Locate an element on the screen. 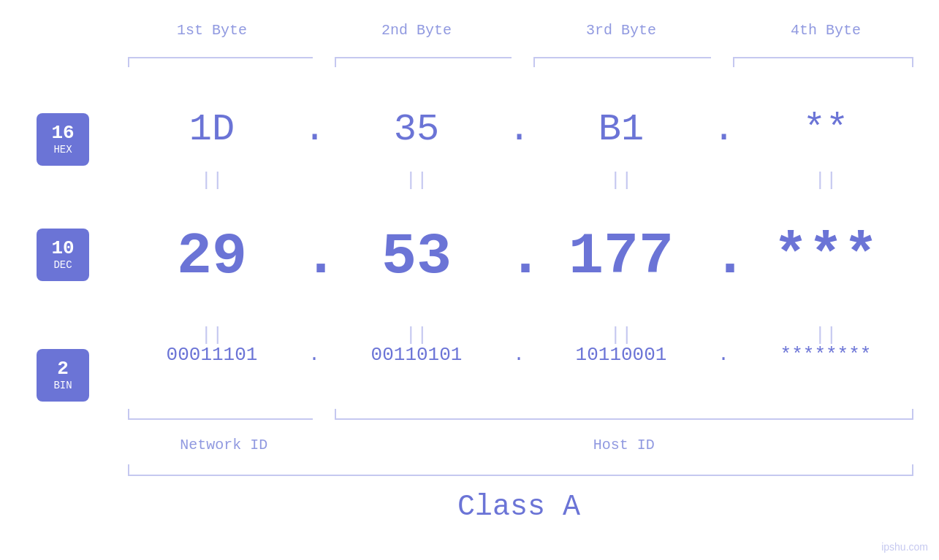 This screenshot has height=560, width=939. eq2-b4: || is located at coordinates (826, 335).